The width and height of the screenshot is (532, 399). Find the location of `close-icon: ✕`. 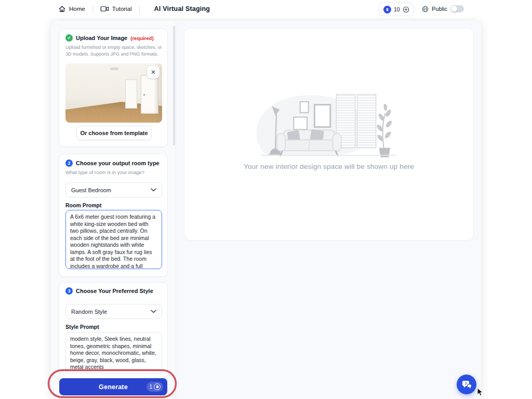

close-icon: ✕ is located at coordinates (153, 72).